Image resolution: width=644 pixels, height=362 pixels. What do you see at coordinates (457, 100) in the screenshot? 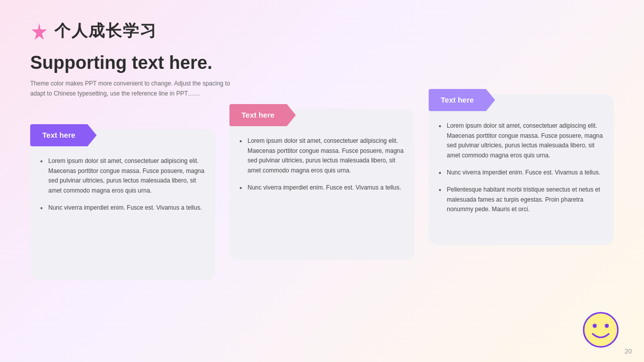
I see `card-3-tag-label: Text here` at bounding box center [457, 100].